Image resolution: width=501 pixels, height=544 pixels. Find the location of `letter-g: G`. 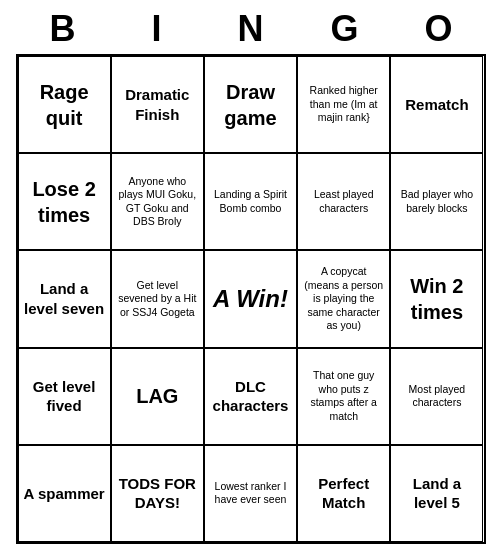

letter-g: G is located at coordinates (345, 29).